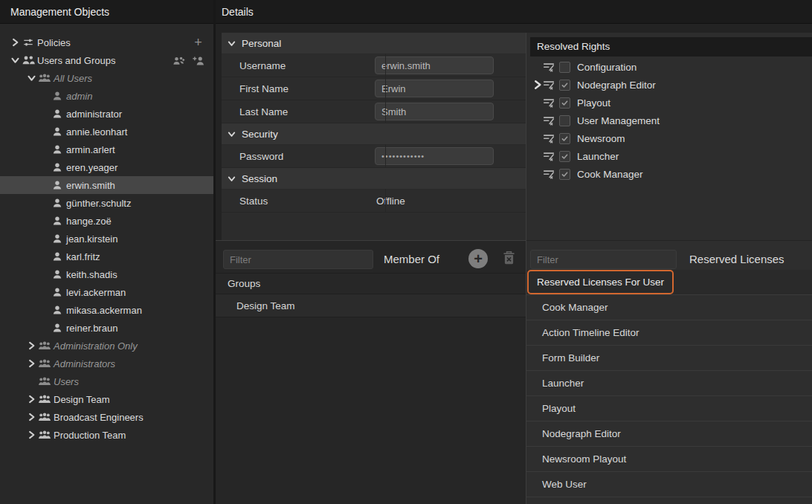  I want to click on tree-item-levi-ackerman: levi.ackerman, so click(107, 292).